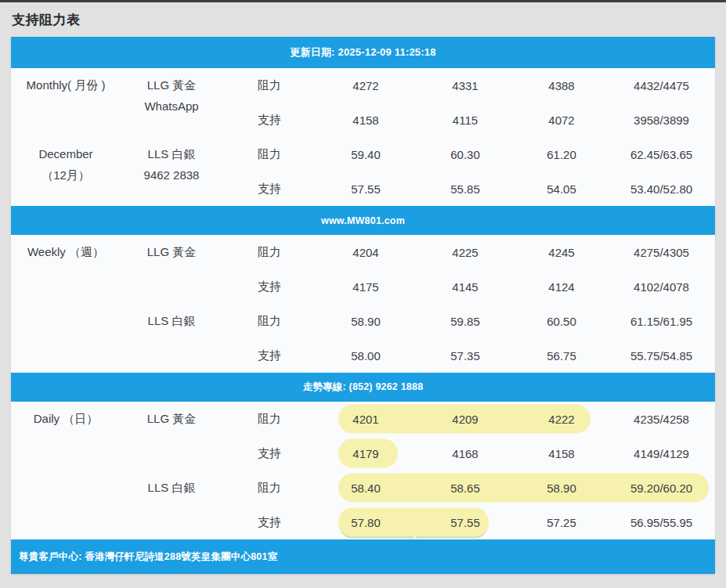 The height and width of the screenshot is (588, 726). I want to click on value-cell: 4245, so click(562, 252).